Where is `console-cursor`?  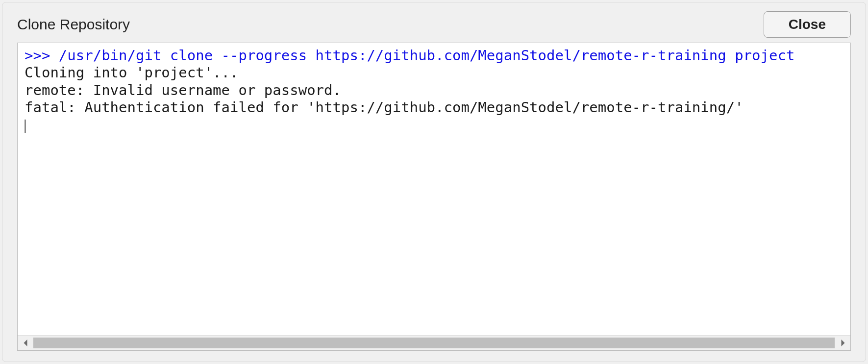 console-cursor is located at coordinates (25, 126).